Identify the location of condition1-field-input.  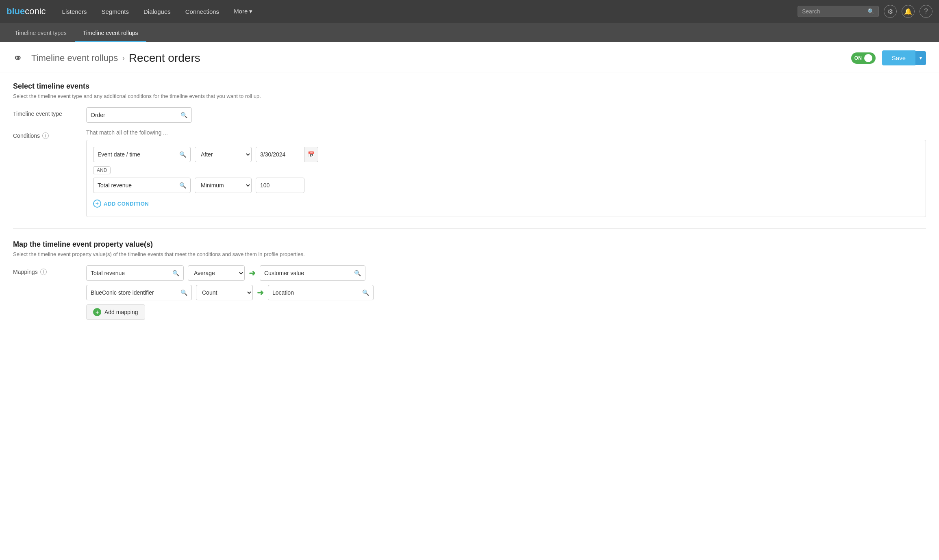
(138, 154).